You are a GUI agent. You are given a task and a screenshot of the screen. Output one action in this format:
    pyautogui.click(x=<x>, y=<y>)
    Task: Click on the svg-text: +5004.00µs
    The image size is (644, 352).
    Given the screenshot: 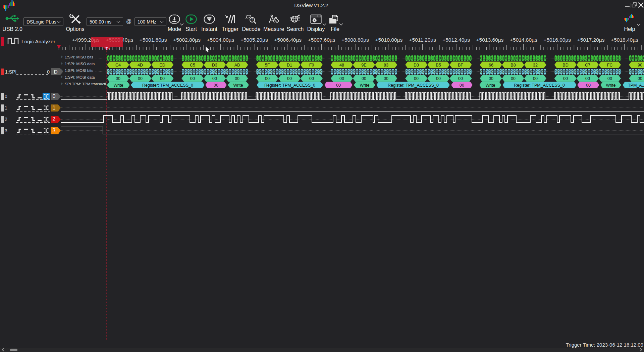 What is the action you would take?
    pyautogui.click(x=221, y=40)
    